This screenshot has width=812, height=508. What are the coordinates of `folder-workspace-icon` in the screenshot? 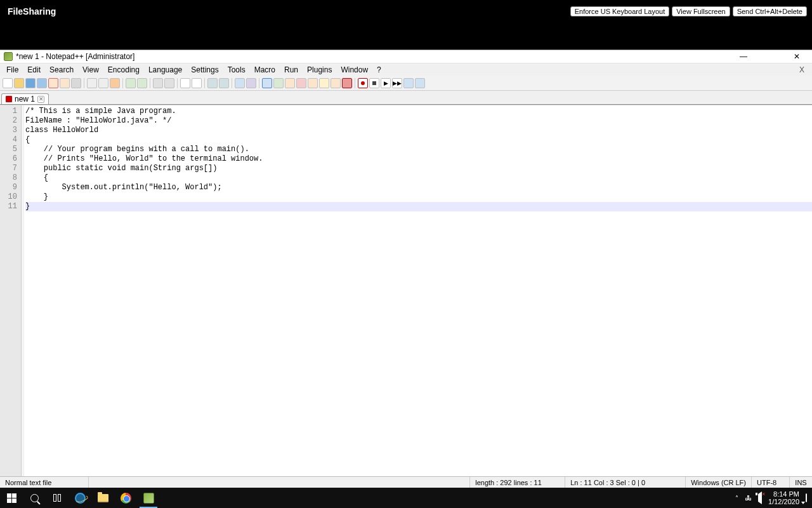 It's located at (324, 83).